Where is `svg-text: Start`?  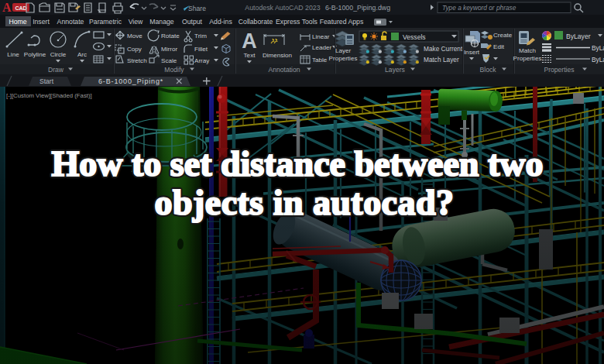 svg-text: Start is located at coordinates (46, 81).